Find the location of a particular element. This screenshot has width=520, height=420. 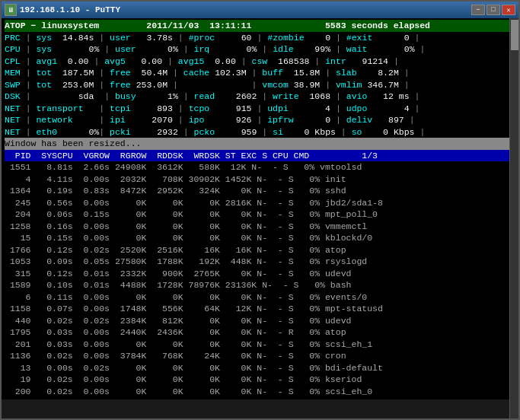

table-row: 315 0.12s 0.01s 2332K 900K 2765K 0K N- -… is located at coordinates (260, 274).